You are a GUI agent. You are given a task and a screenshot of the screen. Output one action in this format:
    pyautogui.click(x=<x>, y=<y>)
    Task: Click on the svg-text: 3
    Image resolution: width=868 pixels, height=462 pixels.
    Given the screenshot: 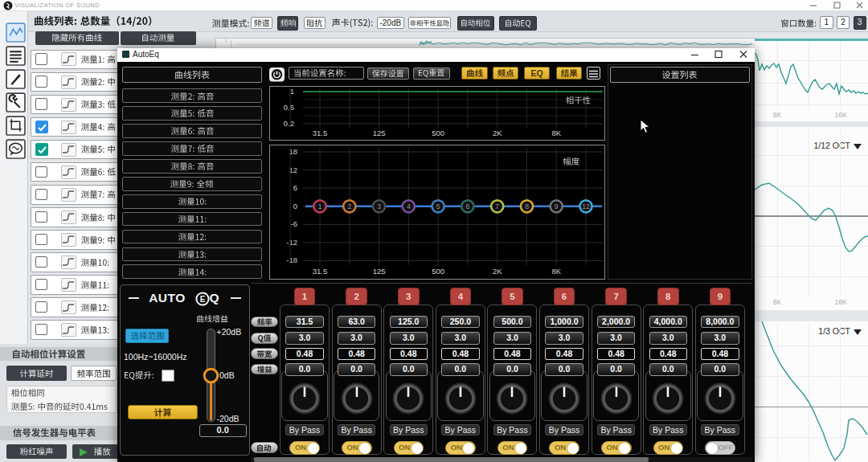 What is the action you would take?
    pyautogui.click(x=379, y=206)
    